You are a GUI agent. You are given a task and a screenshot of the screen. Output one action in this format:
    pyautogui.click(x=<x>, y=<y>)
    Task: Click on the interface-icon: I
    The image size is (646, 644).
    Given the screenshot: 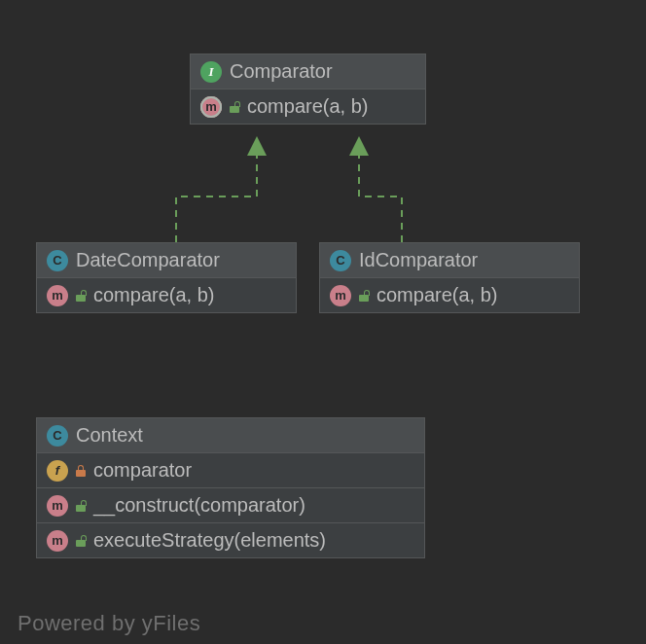 What is the action you would take?
    pyautogui.click(x=211, y=72)
    